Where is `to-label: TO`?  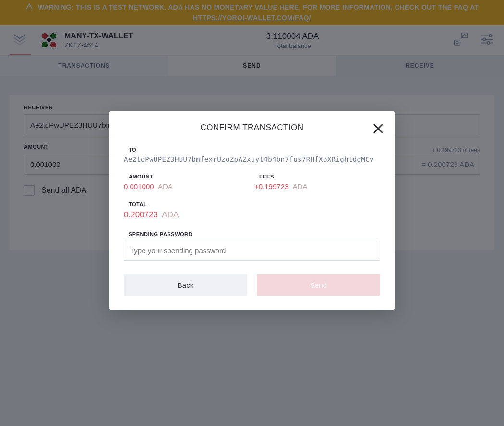 to-label: TO is located at coordinates (252, 150).